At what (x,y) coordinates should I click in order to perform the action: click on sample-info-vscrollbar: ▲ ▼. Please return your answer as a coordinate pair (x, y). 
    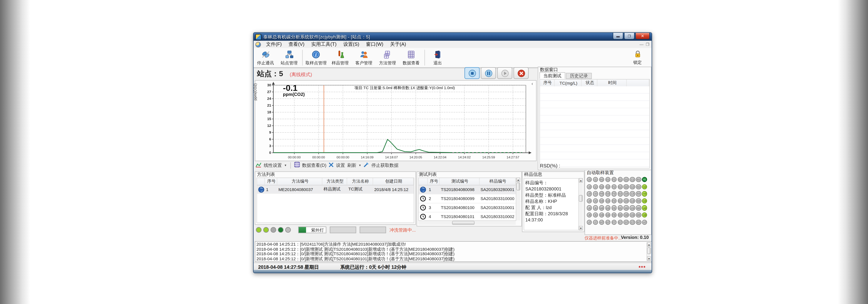
    Looking at the image, I should click on (581, 204).